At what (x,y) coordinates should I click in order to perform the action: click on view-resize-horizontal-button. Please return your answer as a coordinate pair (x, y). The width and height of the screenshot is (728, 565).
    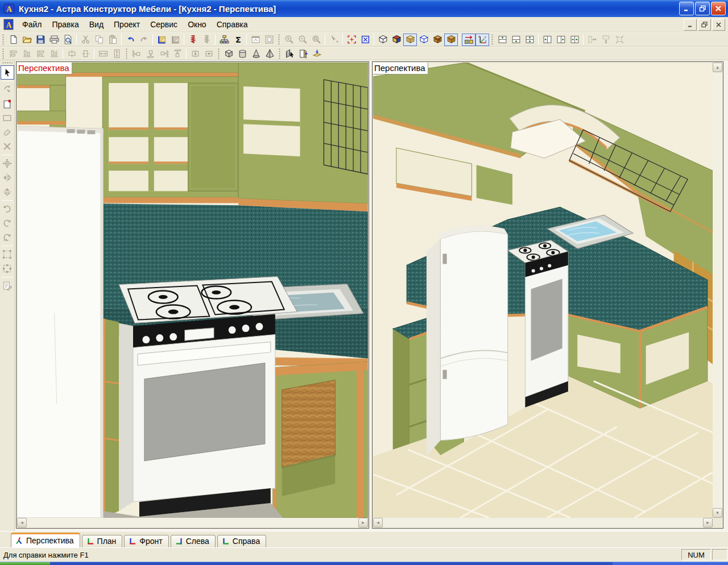
    Looking at the image, I should click on (592, 40).